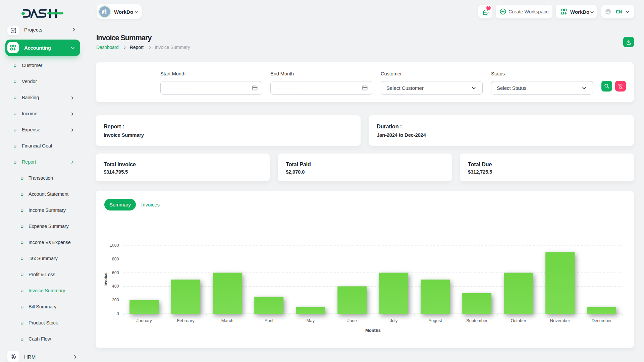 The image size is (644, 362). I want to click on svg-text: July, so click(394, 320).